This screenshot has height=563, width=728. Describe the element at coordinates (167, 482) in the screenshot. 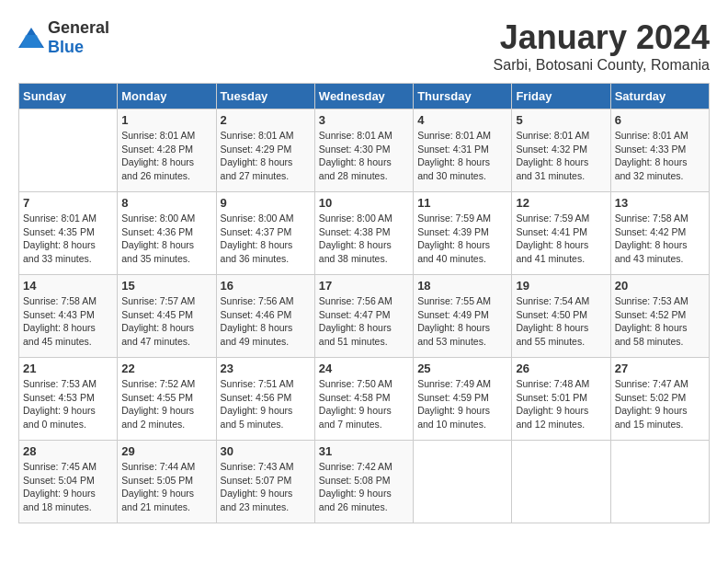

I see `calendar-cell: 29Sunrise: 7:44 AMSunset: 5:05 PMDayligh…` at that location.